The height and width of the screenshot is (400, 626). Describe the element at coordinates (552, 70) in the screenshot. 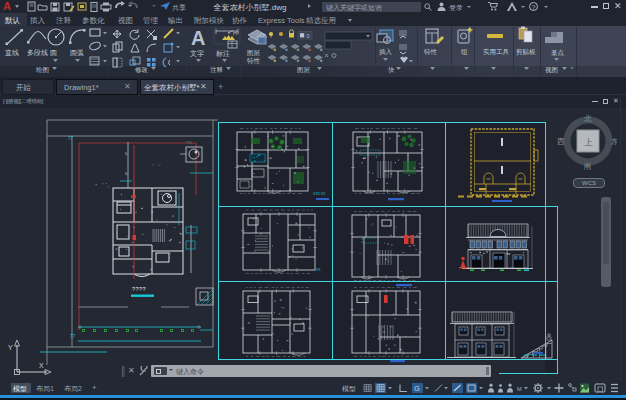

I see `svg-text: 视图` at that location.